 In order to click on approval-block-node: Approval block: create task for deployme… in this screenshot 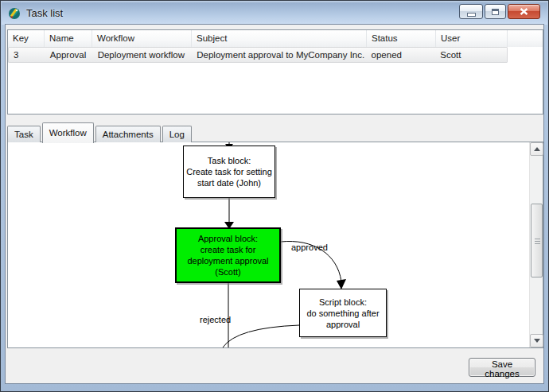, I will do `click(228, 255)`.